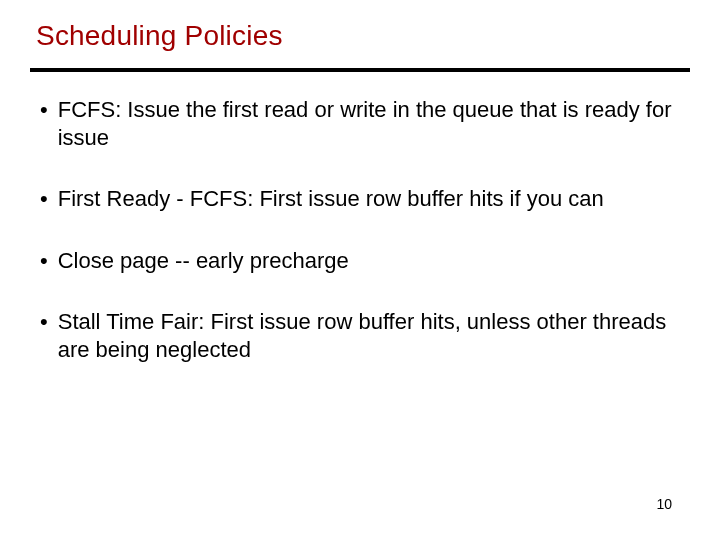 The width and height of the screenshot is (720, 540). What do you see at coordinates (368, 336) in the screenshot?
I see `bullet-text: Stall Time Fair: First issue row buffer …` at bounding box center [368, 336].